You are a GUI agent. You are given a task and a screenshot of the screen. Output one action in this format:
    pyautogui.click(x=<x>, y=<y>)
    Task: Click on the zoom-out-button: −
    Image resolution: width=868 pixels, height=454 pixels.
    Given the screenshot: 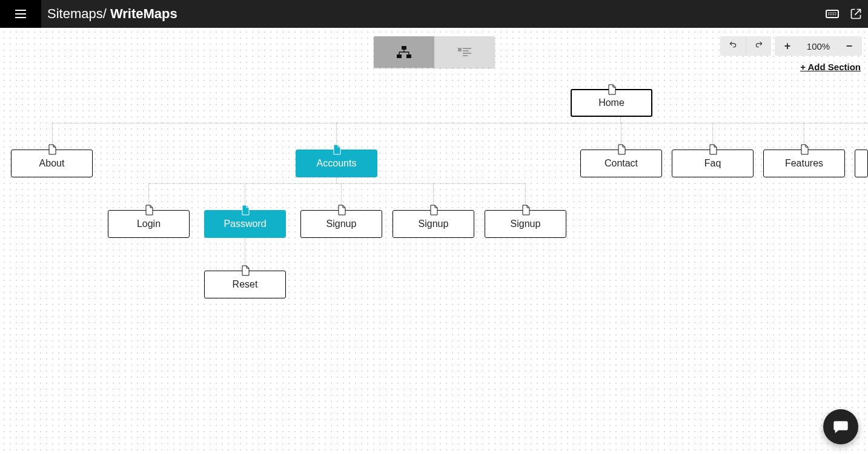 What is the action you would take?
    pyautogui.click(x=849, y=46)
    